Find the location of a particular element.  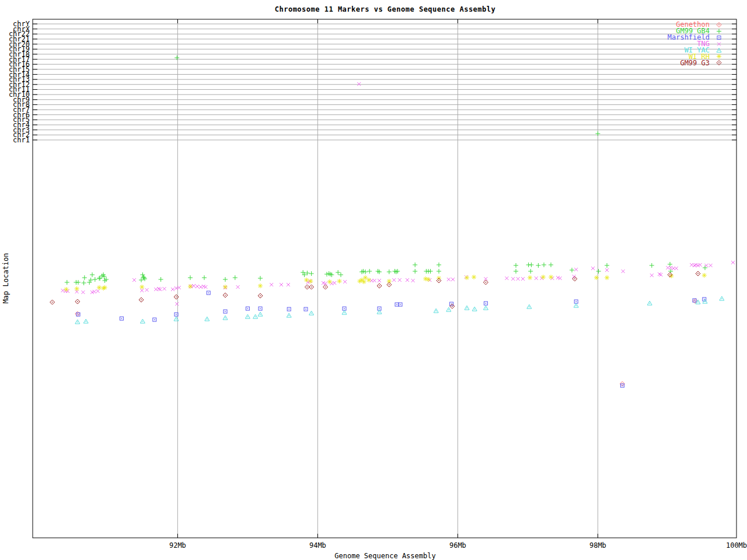

plus-marker-icon is located at coordinates (719, 32).